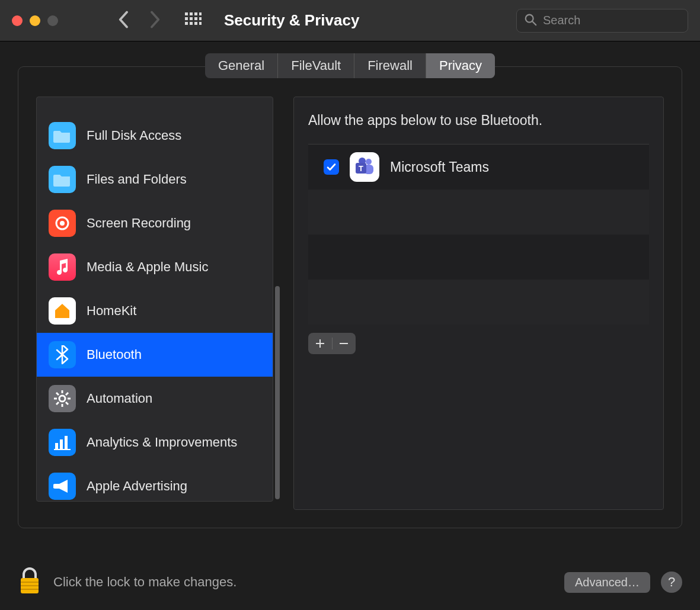  I want to click on svg-text: T, so click(361, 168).